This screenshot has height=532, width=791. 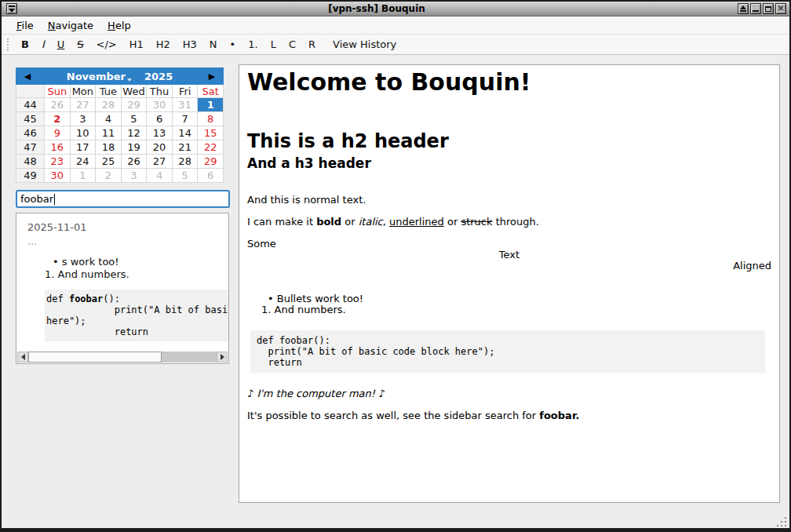 I want to click on calendar-day-header: Wed, so click(x=135, y=91).